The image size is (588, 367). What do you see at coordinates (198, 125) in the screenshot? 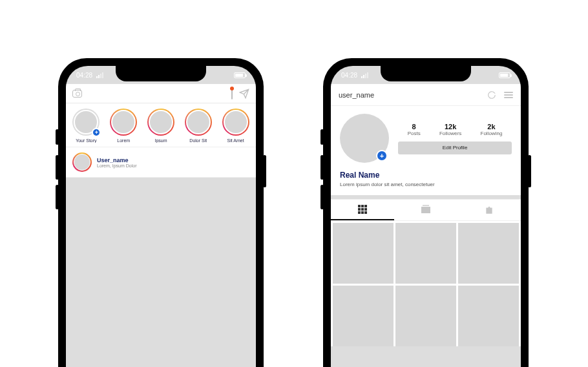
I see `story-item: Dolor Sit` at bounding box center [198, 125].